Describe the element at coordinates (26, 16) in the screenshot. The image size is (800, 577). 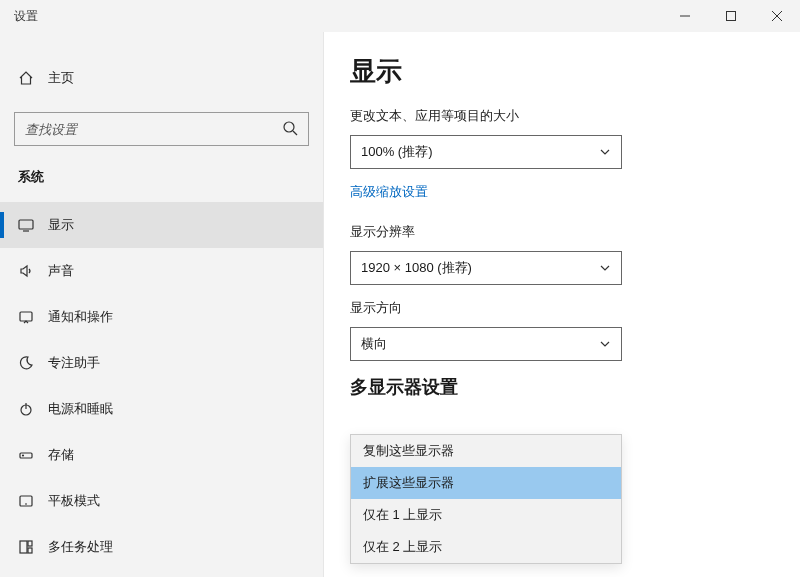
I see `window-title: 设置` at that location.